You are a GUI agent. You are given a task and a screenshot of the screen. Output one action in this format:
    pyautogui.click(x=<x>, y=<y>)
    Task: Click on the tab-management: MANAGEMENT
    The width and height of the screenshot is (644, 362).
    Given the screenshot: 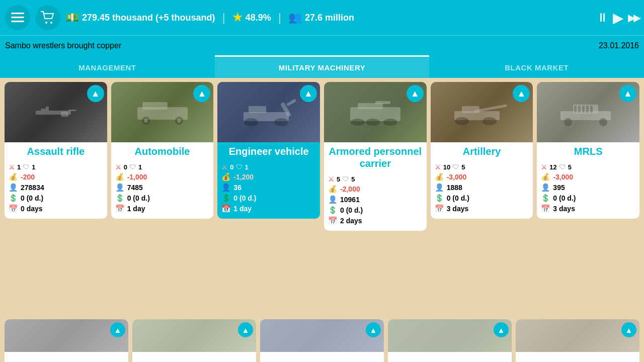 What is the action you would take?
    pyautogui.click(x=108, y=66)
    